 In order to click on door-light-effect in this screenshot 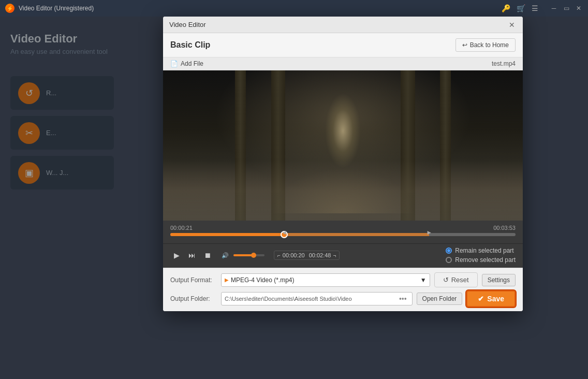, I will do `click(343, 130)`.